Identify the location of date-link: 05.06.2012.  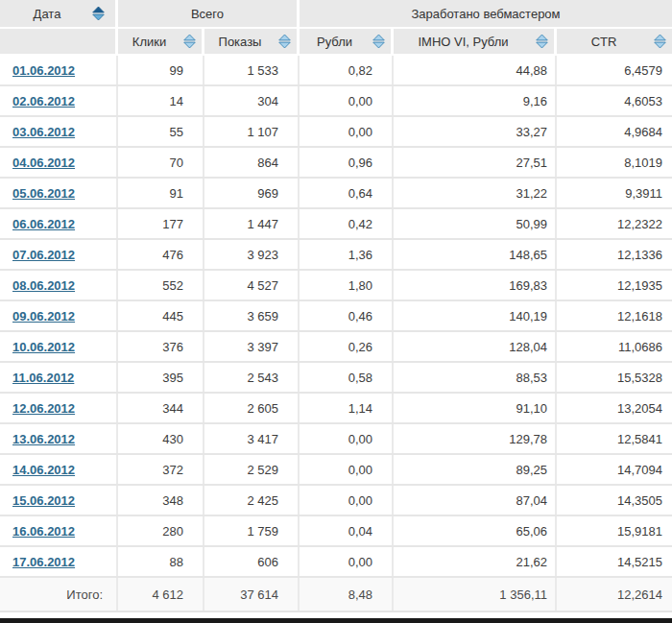
(44, 194).